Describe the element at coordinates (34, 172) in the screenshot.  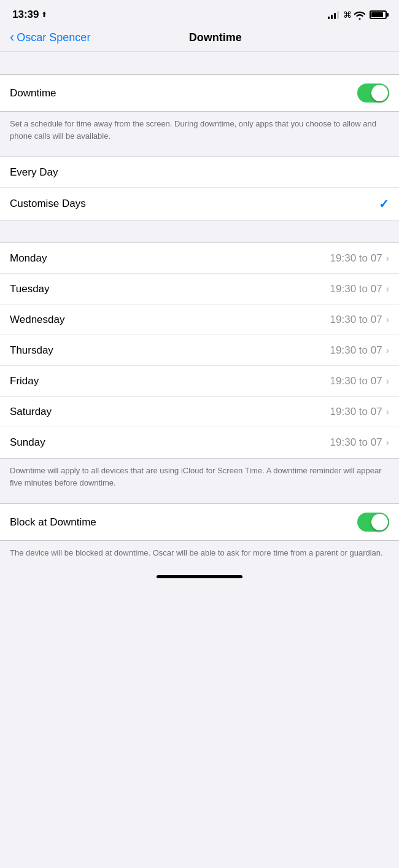
I see `every-day-label: Every Day` at that location.